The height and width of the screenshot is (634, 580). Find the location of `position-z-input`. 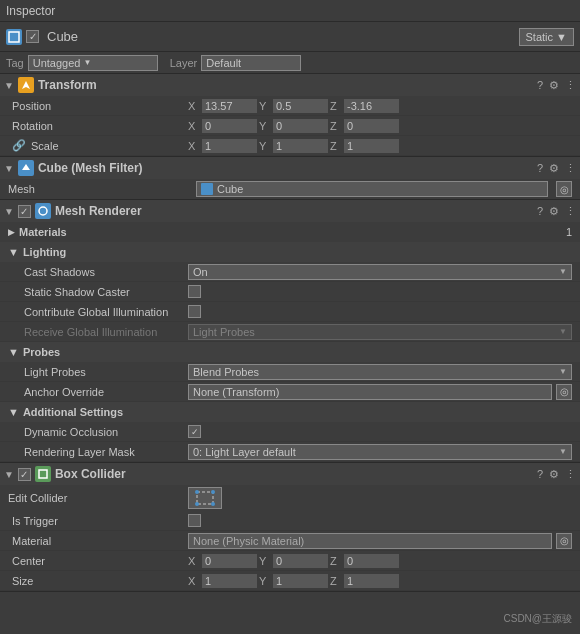

position-z-input is located at coordinates (372, 106).